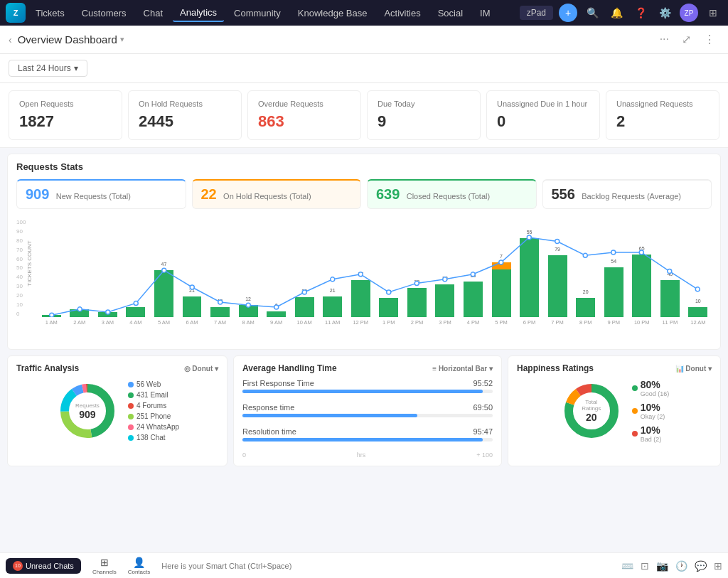 Image resolution: width=728 pixels, height=578 pixels. I want to click on keyboard-icon: ⌨️, so click(627, 566).